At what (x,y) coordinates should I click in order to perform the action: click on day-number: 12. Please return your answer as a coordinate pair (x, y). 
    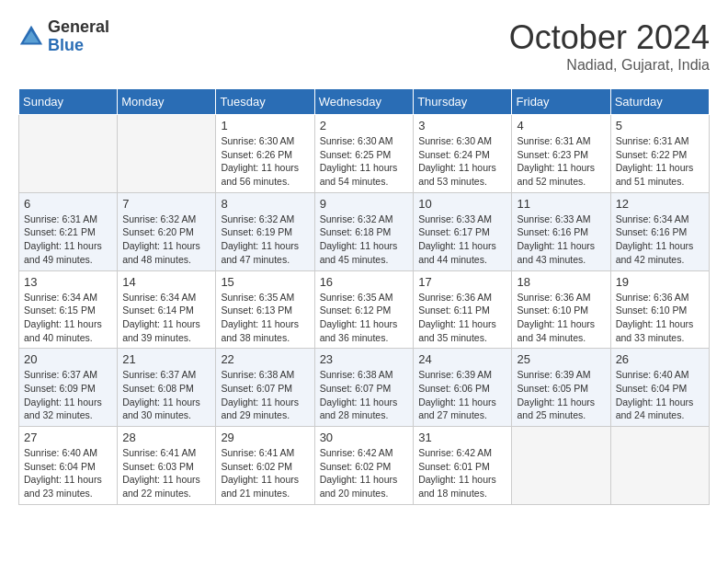
    Looking at the image, I should click on (660, 204).